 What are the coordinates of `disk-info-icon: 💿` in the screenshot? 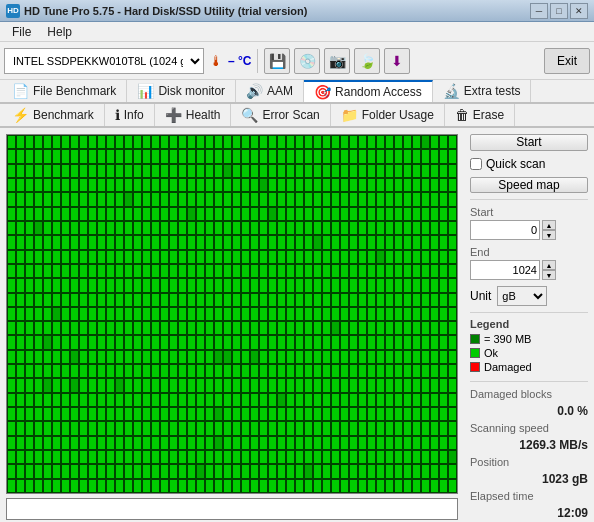 It's located at (307, 61).